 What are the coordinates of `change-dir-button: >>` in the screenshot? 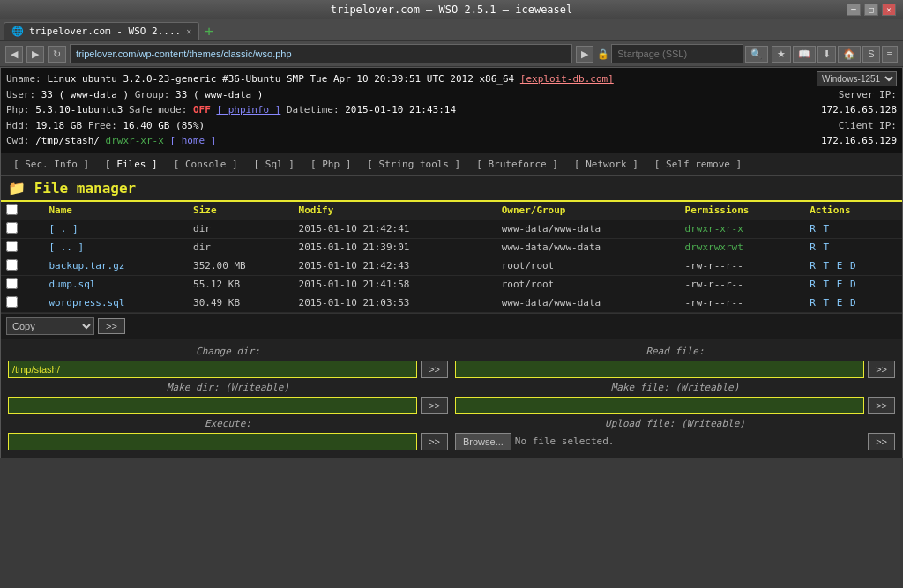 It's located at (434, 369).